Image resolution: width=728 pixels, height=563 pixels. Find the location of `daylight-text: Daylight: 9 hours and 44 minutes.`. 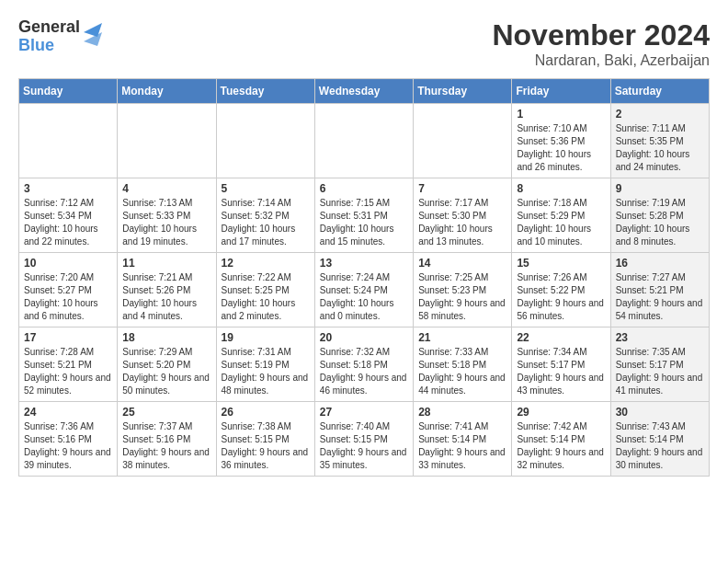

daylight-text: Daylight: 9 hours and 44 minutes. is located at coordinates (461, 385).